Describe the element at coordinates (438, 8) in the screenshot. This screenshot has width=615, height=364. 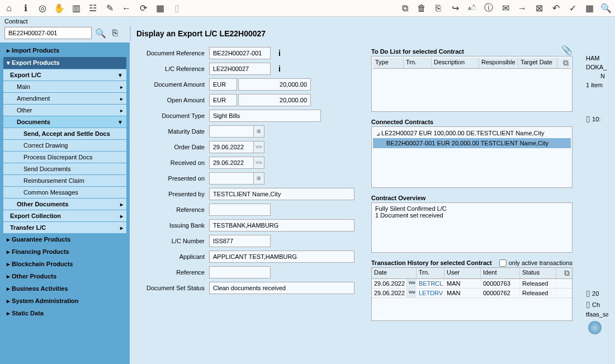
I see `newdoc-icon: ⎘` at that location.